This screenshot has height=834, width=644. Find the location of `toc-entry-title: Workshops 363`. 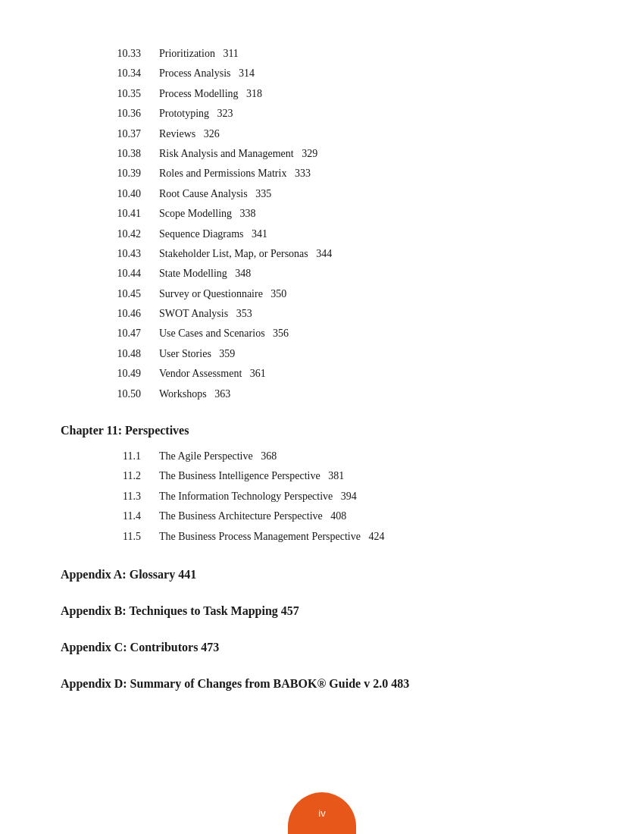

toc-entry-title: Workshops 363 is located at coordinates (371, 394).